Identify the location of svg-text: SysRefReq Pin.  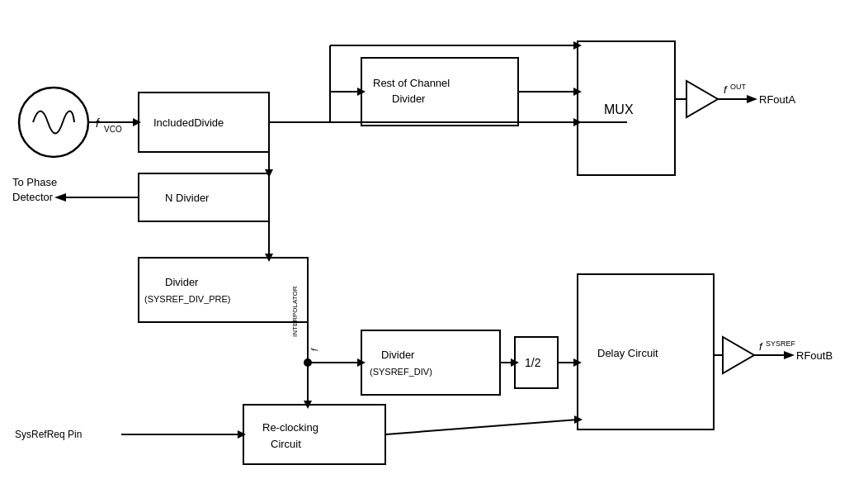
(48, 434).